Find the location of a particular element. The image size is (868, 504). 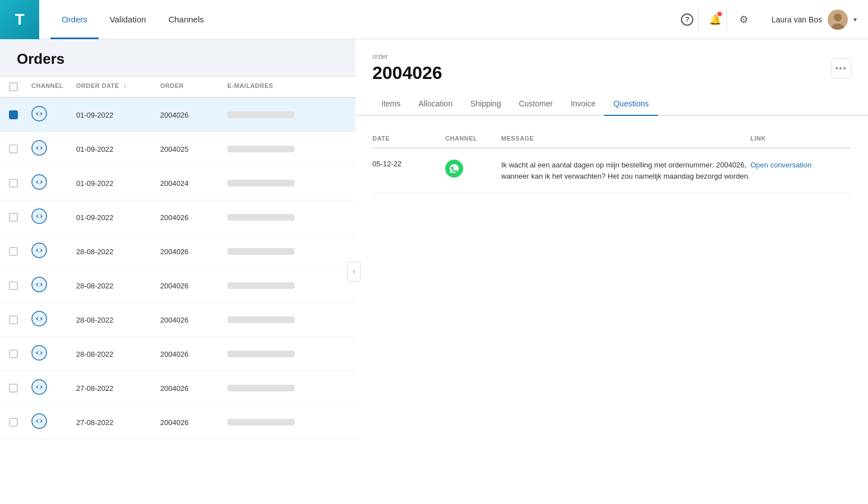

collapse-panel-button: › is located at coordinates (354, 272).